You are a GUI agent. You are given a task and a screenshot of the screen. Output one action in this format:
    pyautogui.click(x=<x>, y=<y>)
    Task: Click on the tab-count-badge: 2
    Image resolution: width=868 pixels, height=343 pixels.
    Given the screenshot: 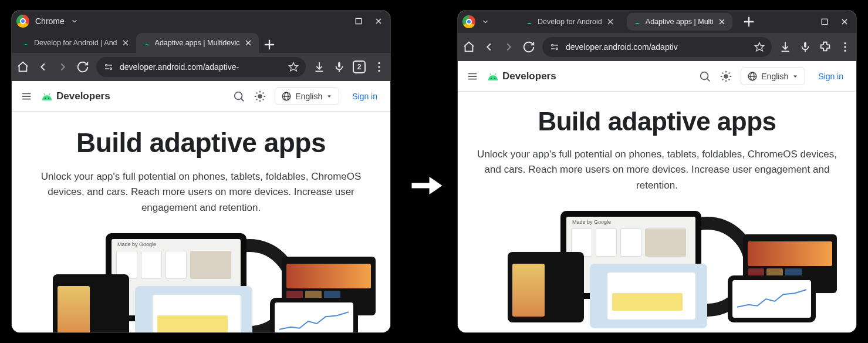 What is the action you would take?
    pyautogui.click(x=359, y=67)
    